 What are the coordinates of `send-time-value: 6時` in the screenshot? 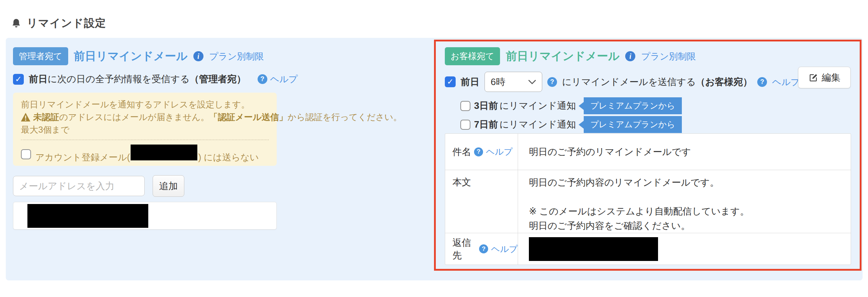 It's located at (498, 82).